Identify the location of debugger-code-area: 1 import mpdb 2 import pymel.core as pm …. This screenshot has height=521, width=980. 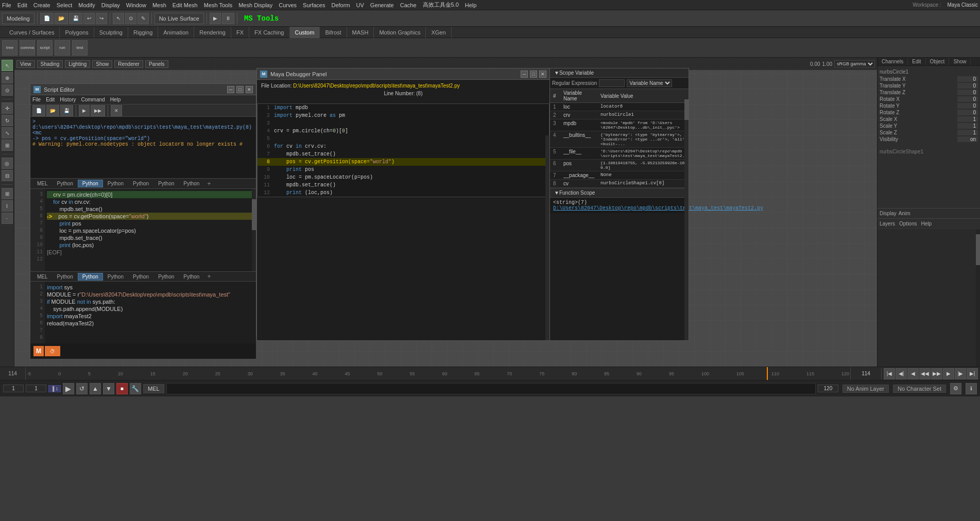
(403, 150).